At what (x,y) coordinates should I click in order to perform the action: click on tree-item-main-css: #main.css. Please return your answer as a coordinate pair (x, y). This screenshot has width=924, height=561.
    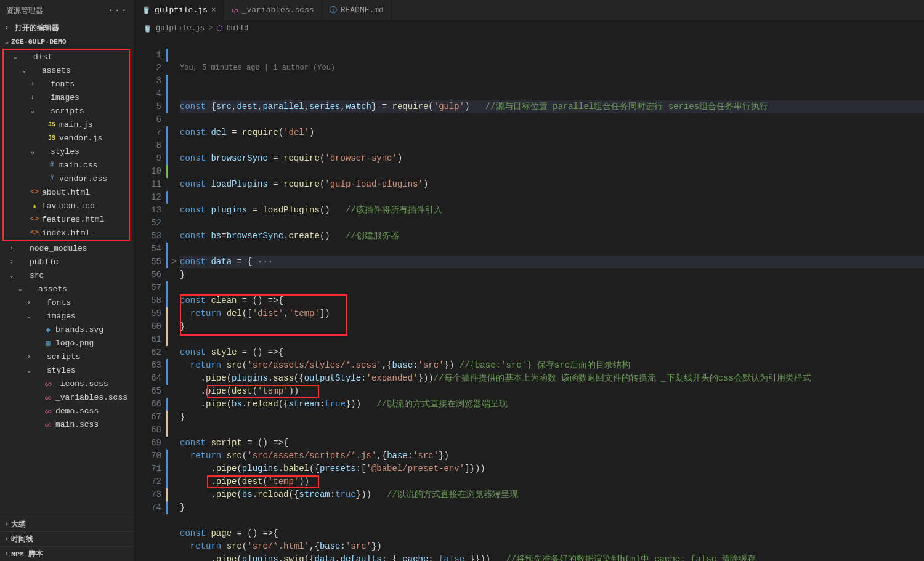
    Looking at the image, I should click on (67, 165).